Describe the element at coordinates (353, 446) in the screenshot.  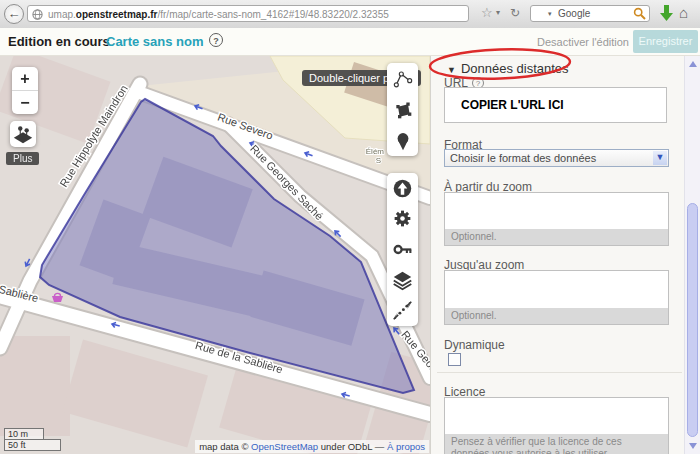
I see `attribution-text: under ODbL —` at that location.